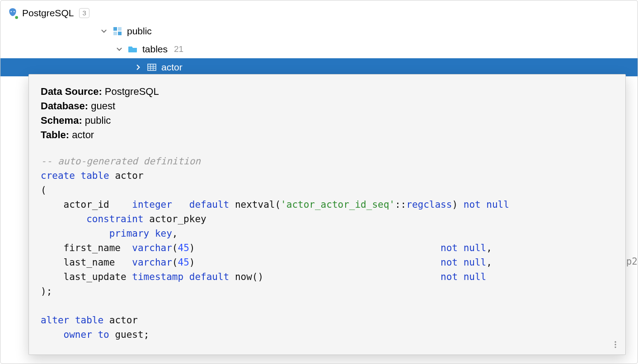  I want to click on meta-data-source-label: Data Source:, so click(71, 91).